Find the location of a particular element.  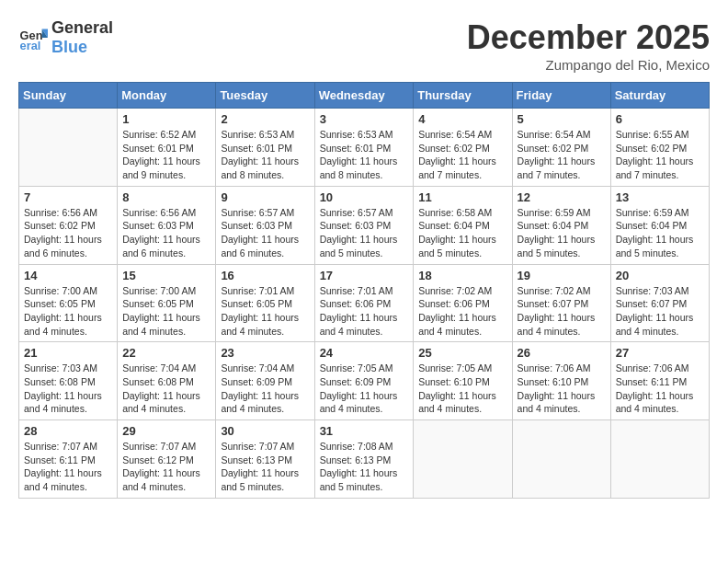

month-title: December 2025 is located at coordinates (588, 38).